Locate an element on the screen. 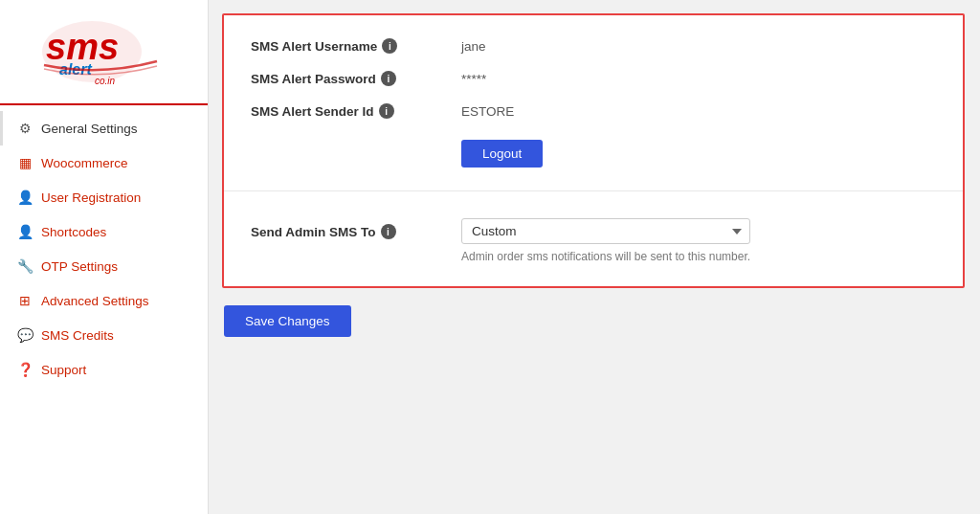 This screenshot has height=514, width=980. footer-bar: Save Changes is located at coordinates (594, 322).